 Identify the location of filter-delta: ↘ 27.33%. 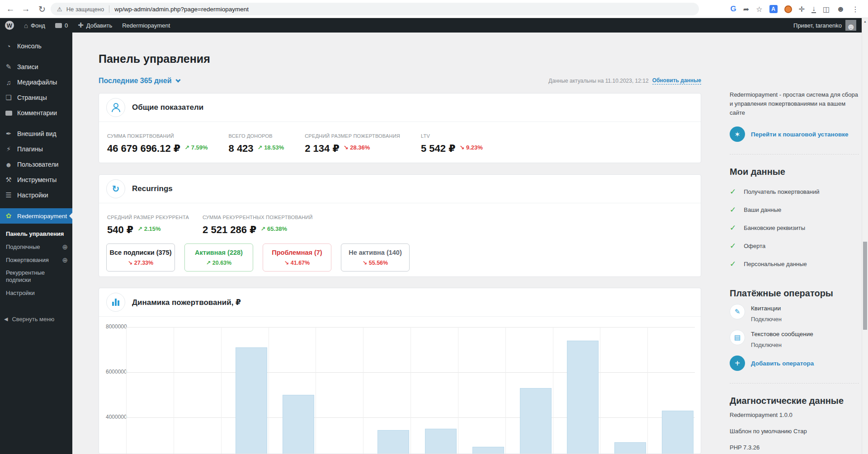
(141, 263).